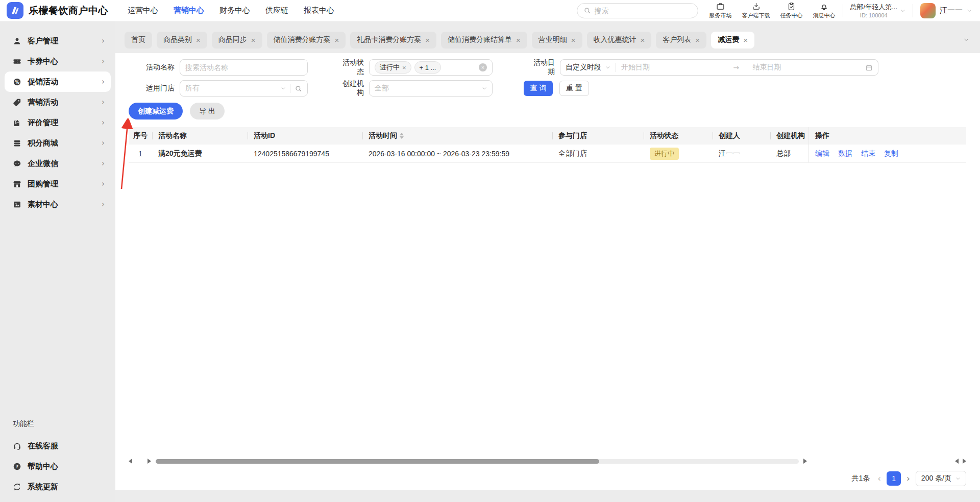 This screenshot has height=502, width=980. What do you see at coordinates (620, 40) in the screenshot?
I see `tab-income-discount-stats: 收入优惠统计×` at bounding box center [620, 40].